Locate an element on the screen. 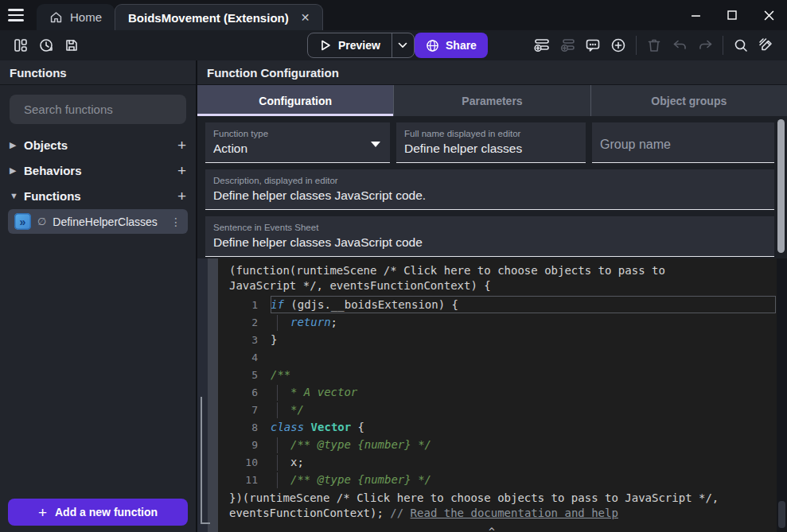 The image size is (787, 532). close-icon is located at coordinates (769, 16).